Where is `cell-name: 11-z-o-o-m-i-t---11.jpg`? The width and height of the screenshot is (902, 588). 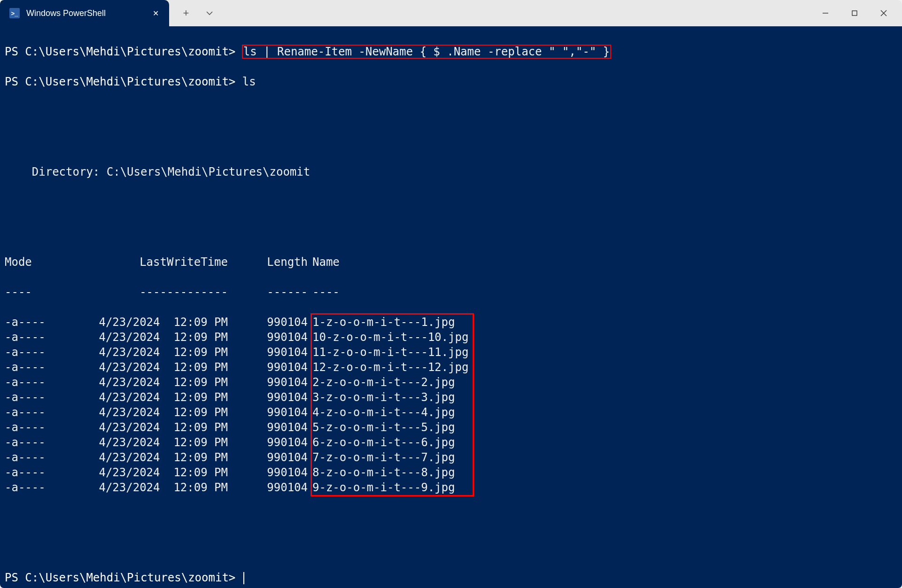 cell-name: 11-z-o-o-m-i-t---11.jpg is located at coordinates (388, 352).